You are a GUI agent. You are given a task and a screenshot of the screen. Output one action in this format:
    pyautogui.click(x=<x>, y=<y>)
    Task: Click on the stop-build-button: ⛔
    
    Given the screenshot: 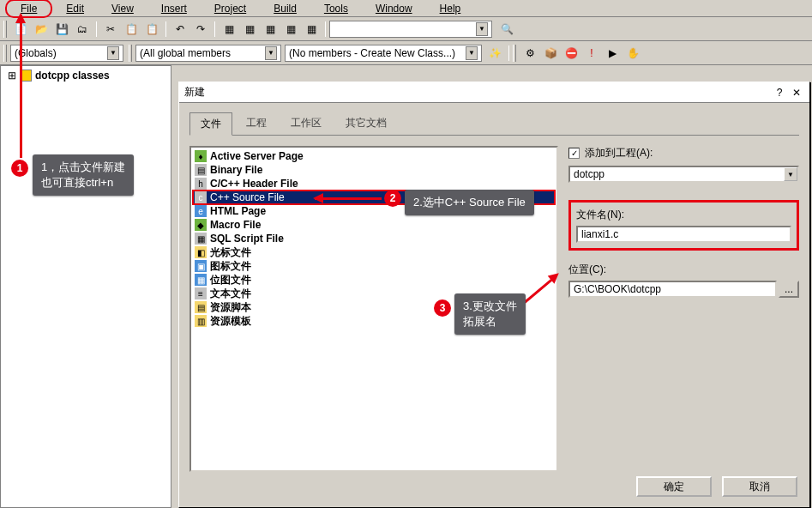 What is the action you would take?
    pyautogui.click(x=571, y=53)
    